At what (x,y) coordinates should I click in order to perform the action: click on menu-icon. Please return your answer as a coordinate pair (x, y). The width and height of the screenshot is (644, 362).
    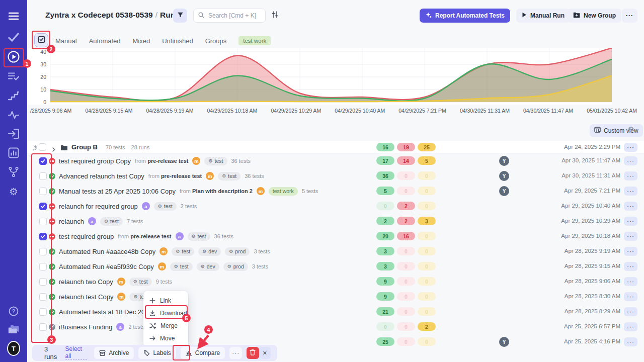
    Looking at the image, I should click on (14, 16).